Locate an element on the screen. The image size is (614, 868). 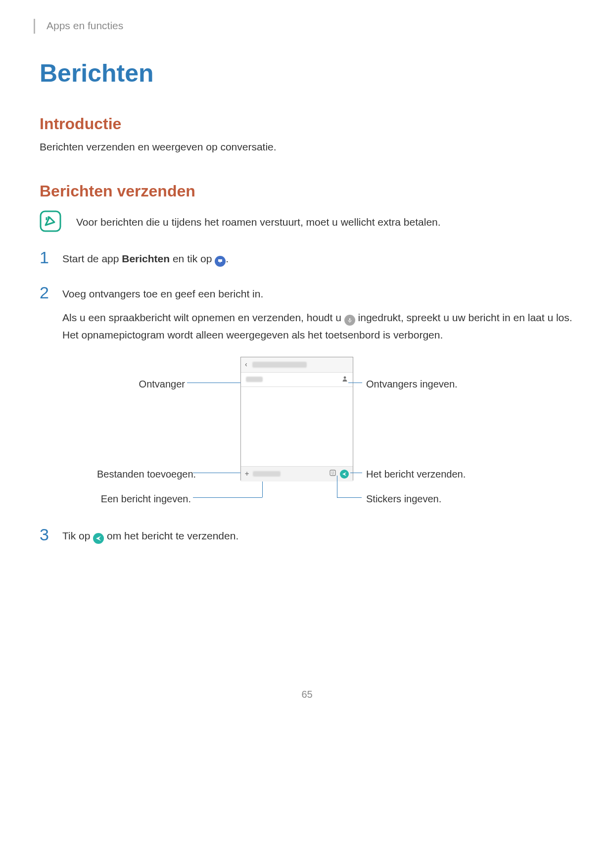
step-2-line1: Voeg ontvangers toe en geef een bericht … is located at coordinates (319, 294).